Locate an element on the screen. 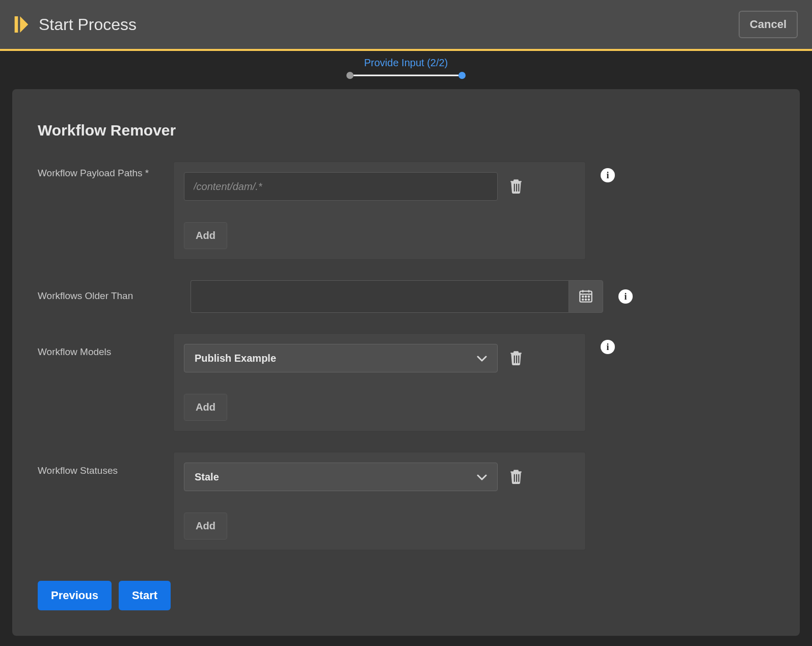 This screenshot has width=812, height=646. stepper-label: Provide Input (2/2) is located at coordinates (406, 63).